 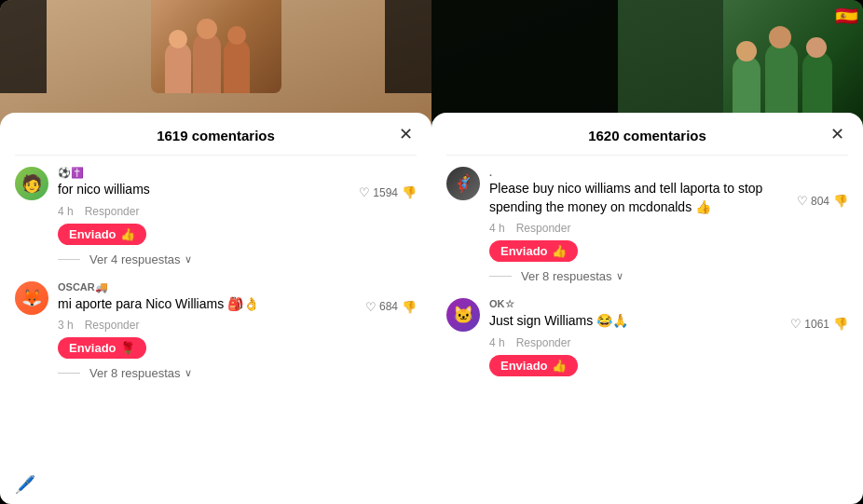 What do you see at coordinates (216, 47) in the screenshot?
I see `left-thumbnail` at bounding box center [216, 47].